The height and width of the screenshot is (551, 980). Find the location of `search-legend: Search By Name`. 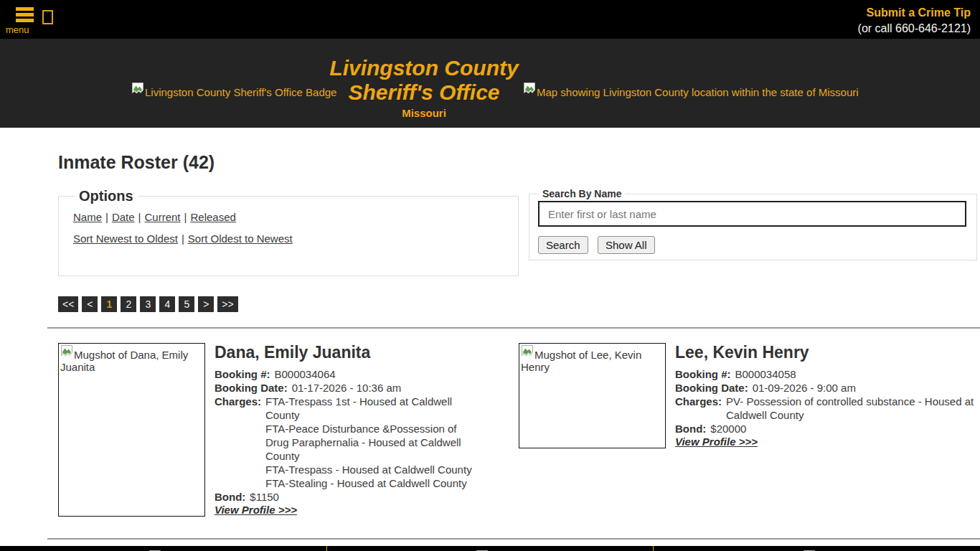

search-legend: Search By Name is located at coordinates (583, 194).